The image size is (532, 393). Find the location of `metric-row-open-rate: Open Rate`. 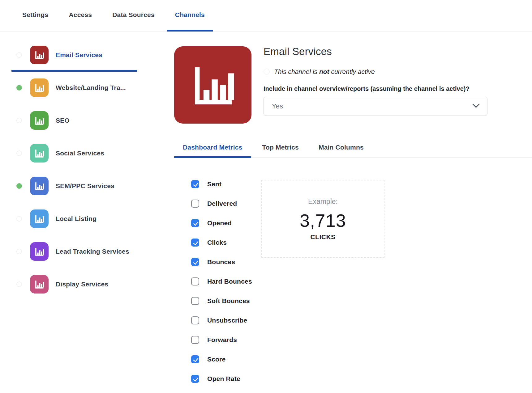

metric-row-open-rate: Open Rate is located at coordinates (221, 384).